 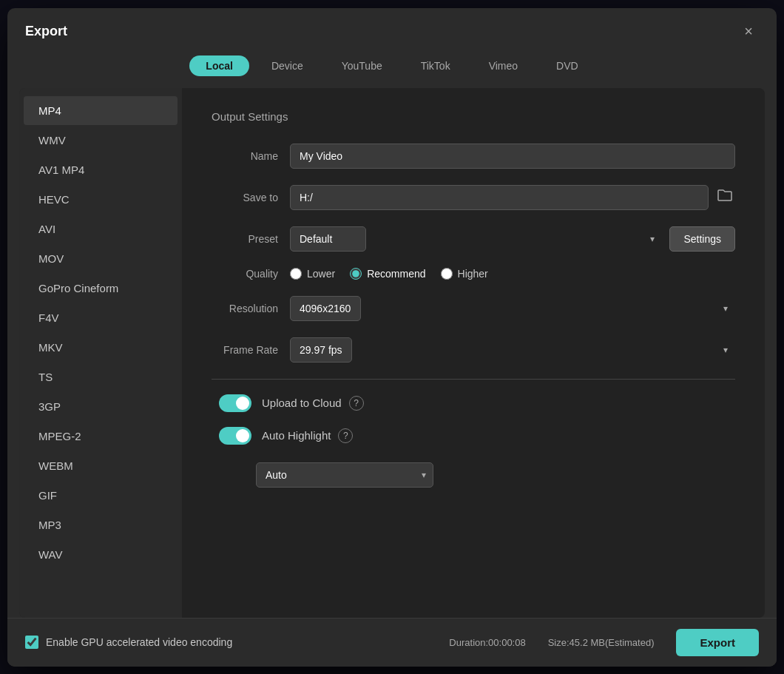 I want to click on name-input, so click(x=513, y=156).